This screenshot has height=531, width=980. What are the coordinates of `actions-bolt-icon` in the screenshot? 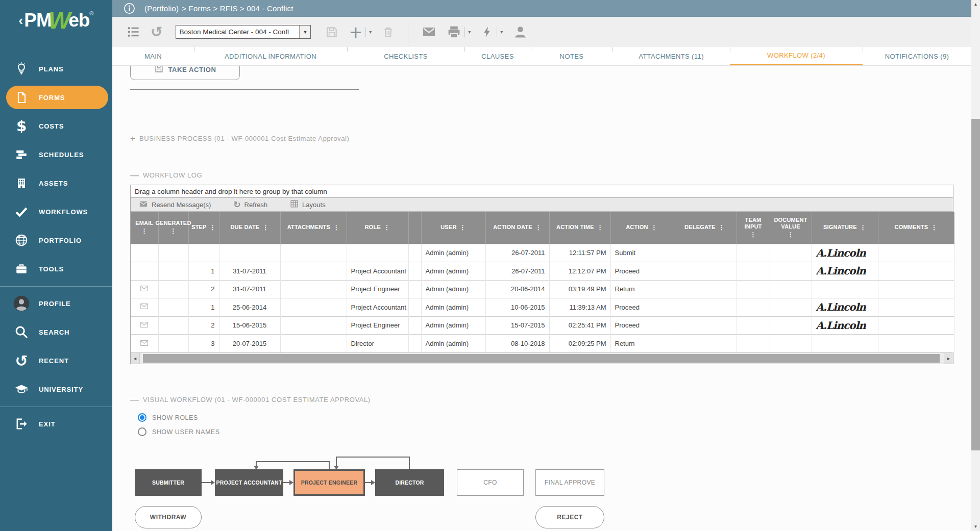 It's located at (487, 32).